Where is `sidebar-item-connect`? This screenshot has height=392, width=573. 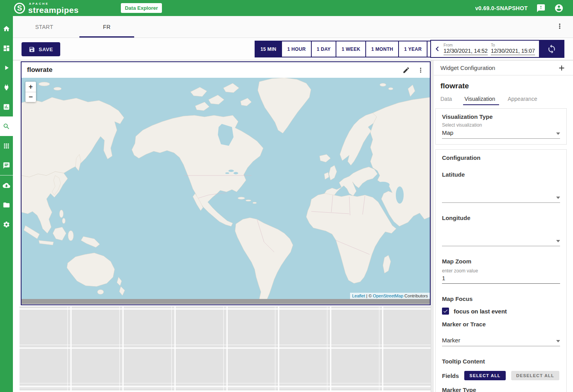 sidebar-item-connect is located at coordinates (6, 87).